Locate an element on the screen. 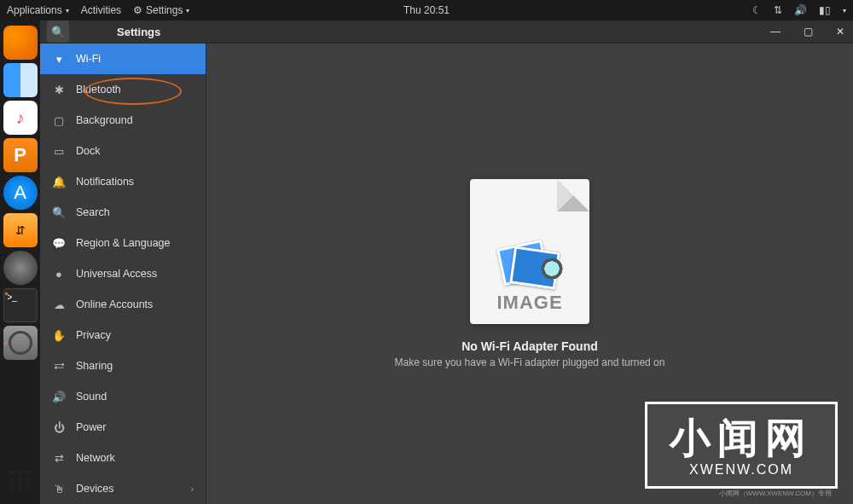 The width and height of the screenshot is (853, 504). dock: ♪ P A ⇵ >_ is located at coordinates (20, 263).